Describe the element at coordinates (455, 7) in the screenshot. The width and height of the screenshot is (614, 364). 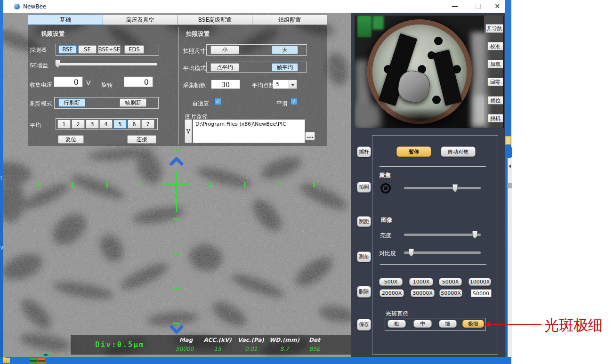
I see `minimize-icon` at that location.